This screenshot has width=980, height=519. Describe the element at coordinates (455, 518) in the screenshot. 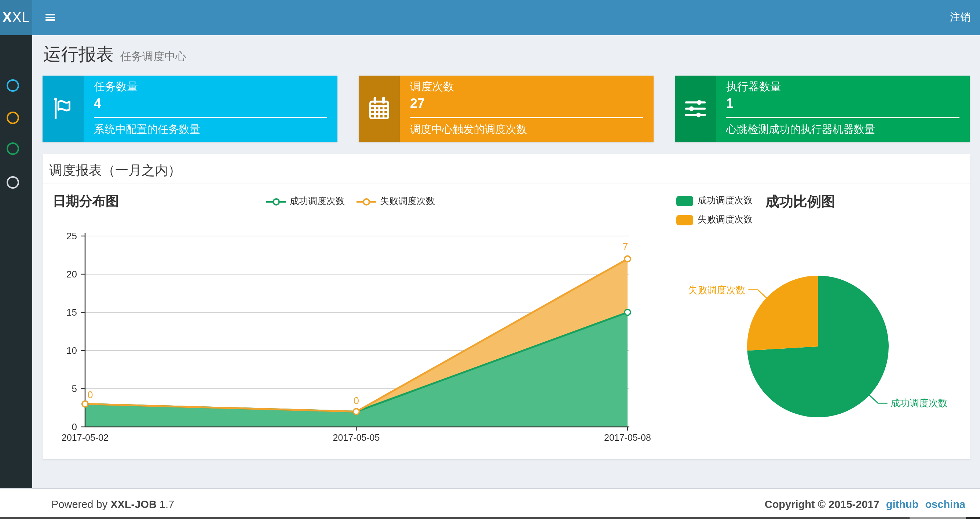

I see `bottom-edge` at that location.